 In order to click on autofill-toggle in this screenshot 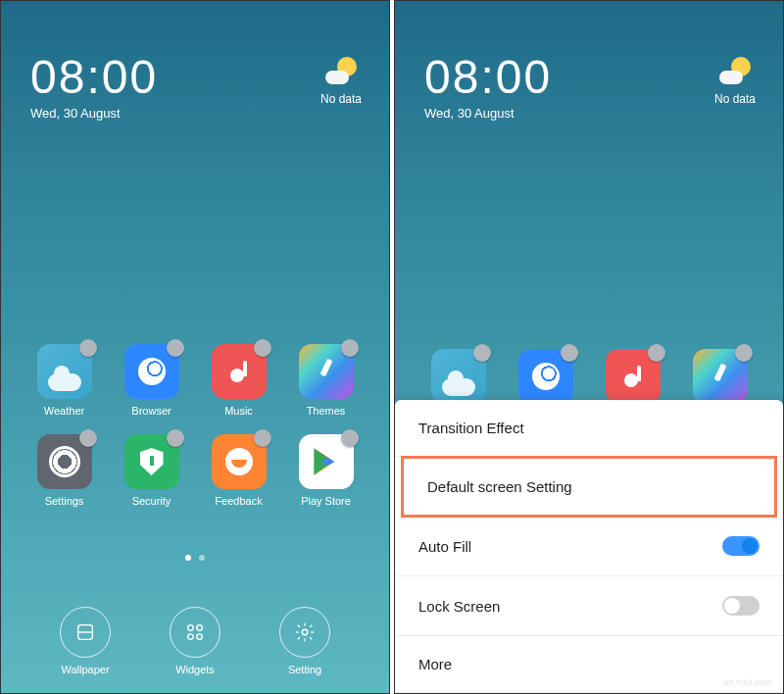, I will do `click(741, 546)`.